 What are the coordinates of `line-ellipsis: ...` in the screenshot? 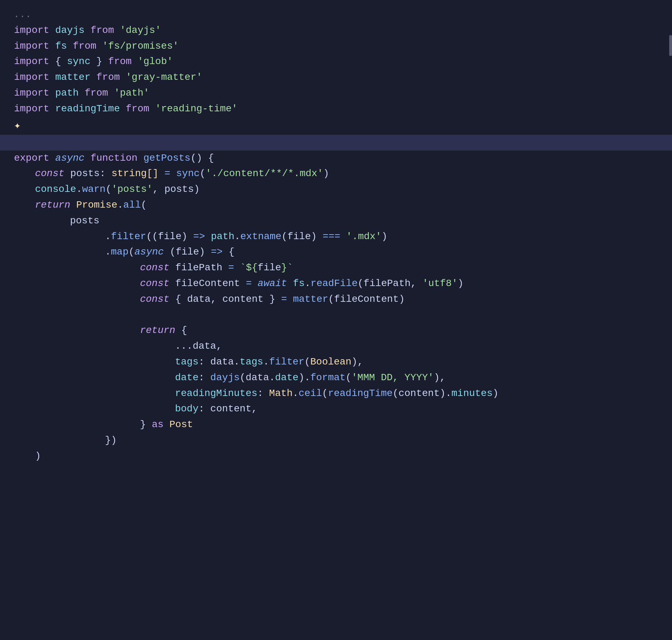 It's located at (336, 15).